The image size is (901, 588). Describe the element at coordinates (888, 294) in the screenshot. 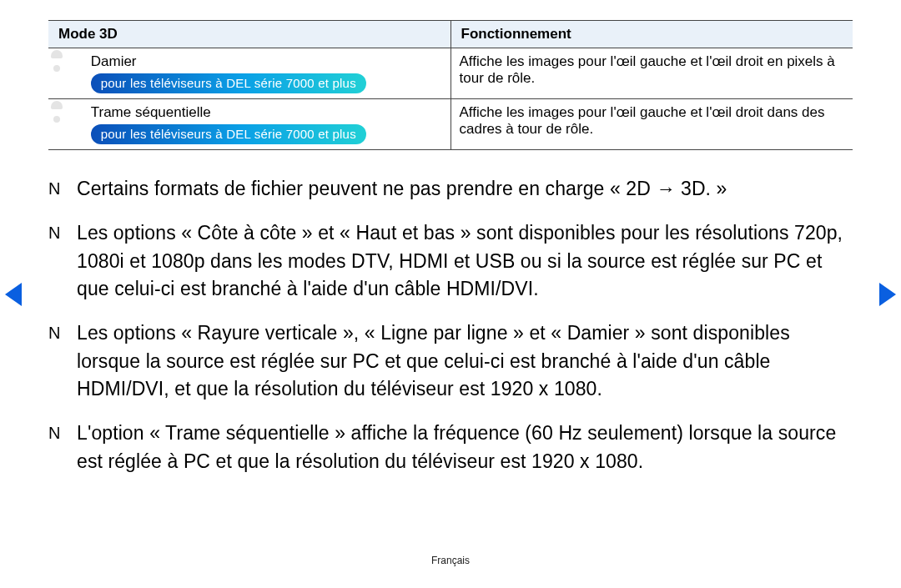

I see `chevron-right-icon` at that location.